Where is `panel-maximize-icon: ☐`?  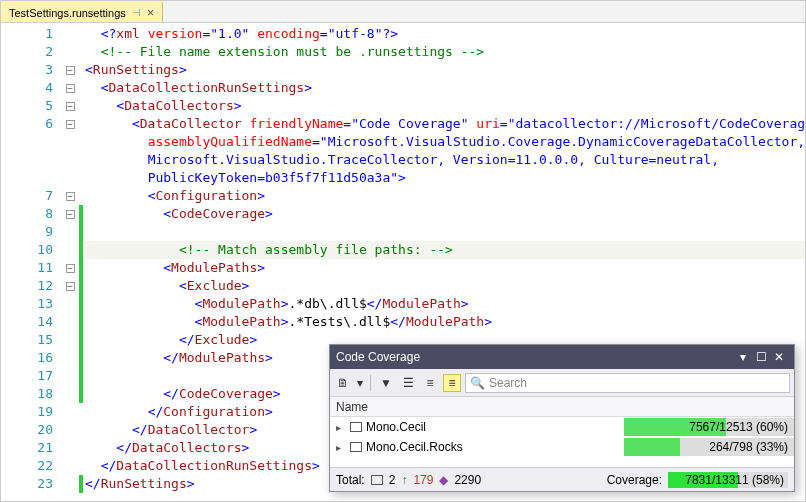 panel-maximize-icon: ☐ is located at coordinates (761, 357).